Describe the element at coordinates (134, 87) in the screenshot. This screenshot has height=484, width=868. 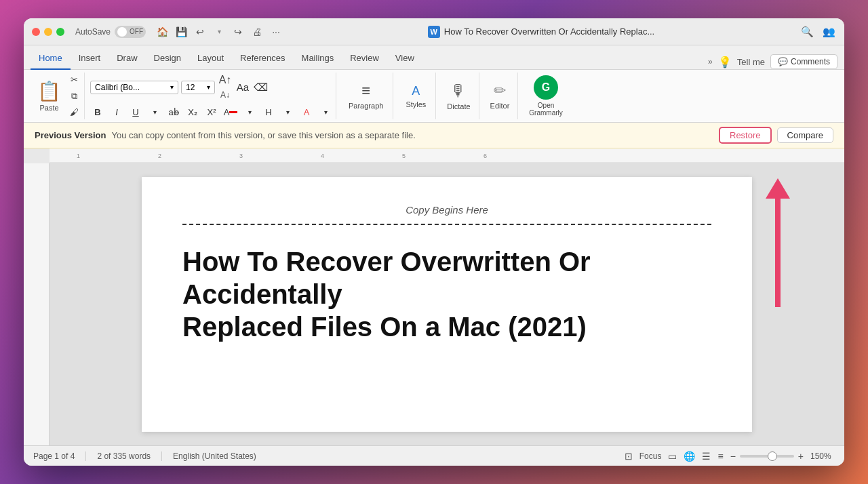
I see `font-name-dropdown: Calibri (Bo... ▾` at that location.